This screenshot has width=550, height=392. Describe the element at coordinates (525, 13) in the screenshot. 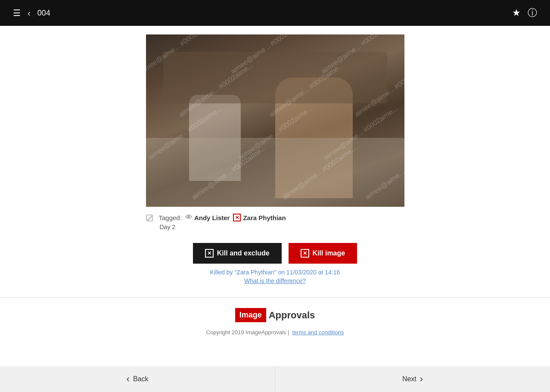

I see `header-right: ★ ⓘ` at that location.